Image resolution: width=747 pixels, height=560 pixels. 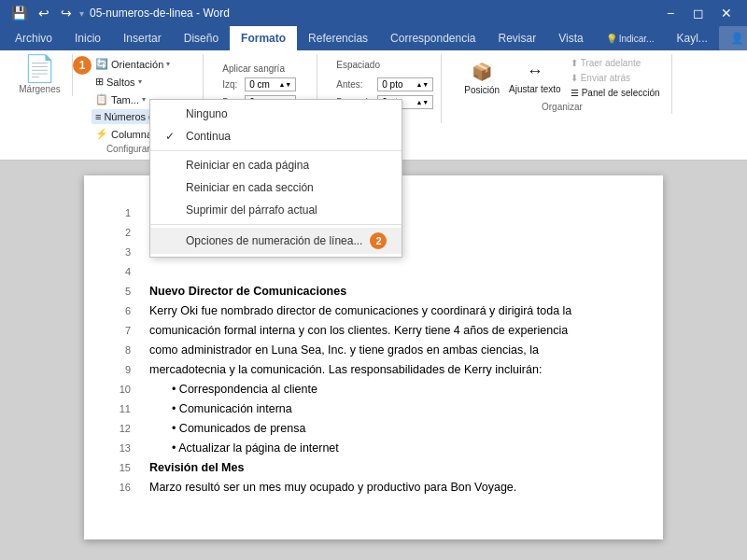 What do you see at coordinates (615, 93) in the screenshot?
I see `panel-seleccion-button: ☰ Panel de selección` at bounding box center [615, 93].